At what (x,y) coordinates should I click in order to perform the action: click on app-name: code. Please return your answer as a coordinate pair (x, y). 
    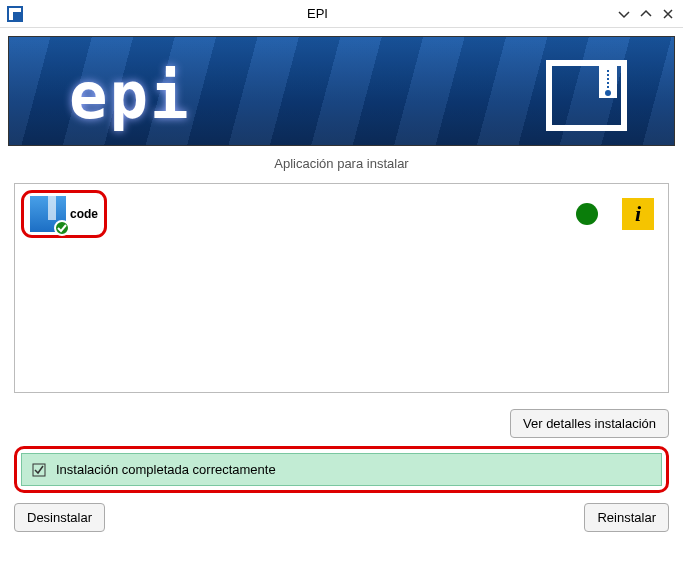
    Looking at the image, I should click on (84, 214).